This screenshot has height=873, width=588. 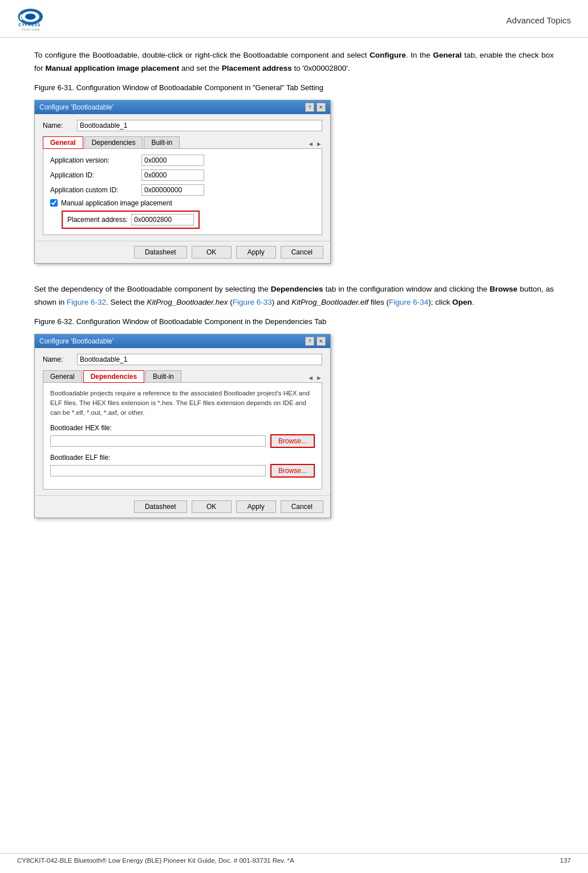 What do you see at coordinates (319, 378) in the screenshot?
I see `figure2-tab-next-arrow: ►` at bounding box center [319, 378].